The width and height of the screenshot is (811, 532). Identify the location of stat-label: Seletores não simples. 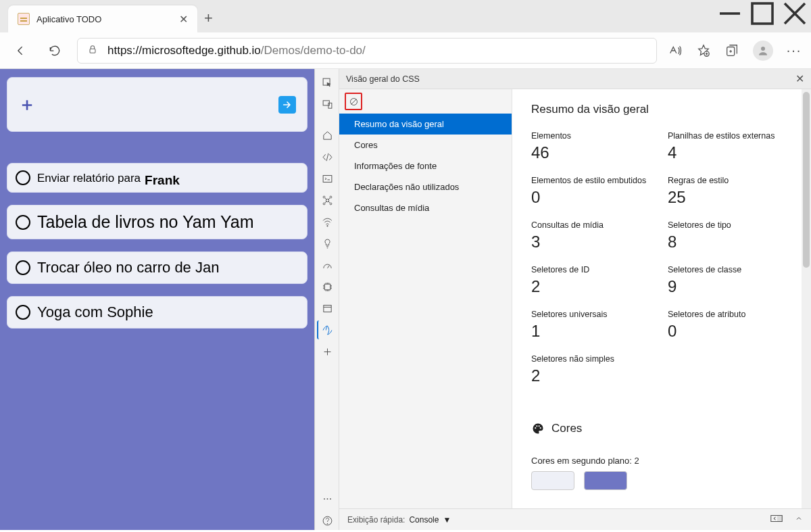
(593, 359).